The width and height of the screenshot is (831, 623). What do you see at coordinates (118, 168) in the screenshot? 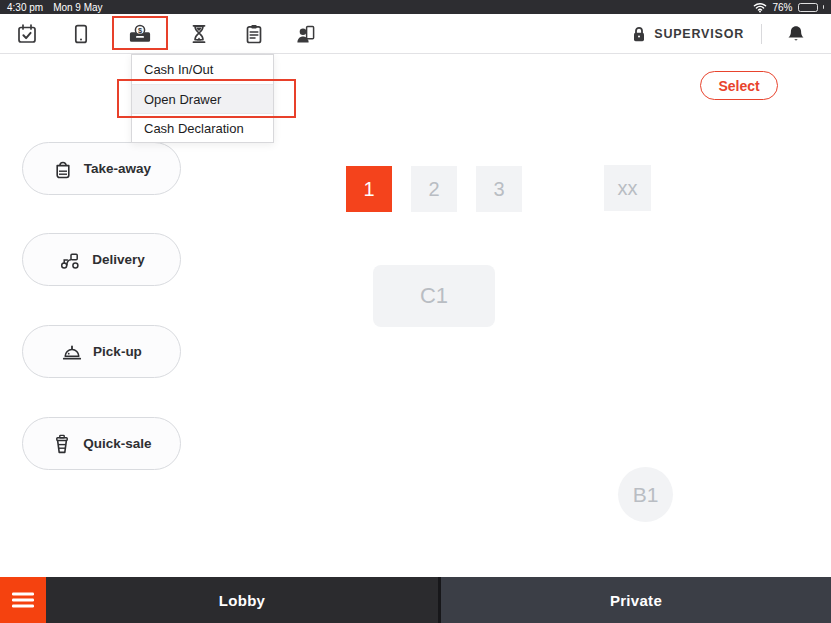
I see `takeaway-label: Take-away` at bounding box center [118, 168].